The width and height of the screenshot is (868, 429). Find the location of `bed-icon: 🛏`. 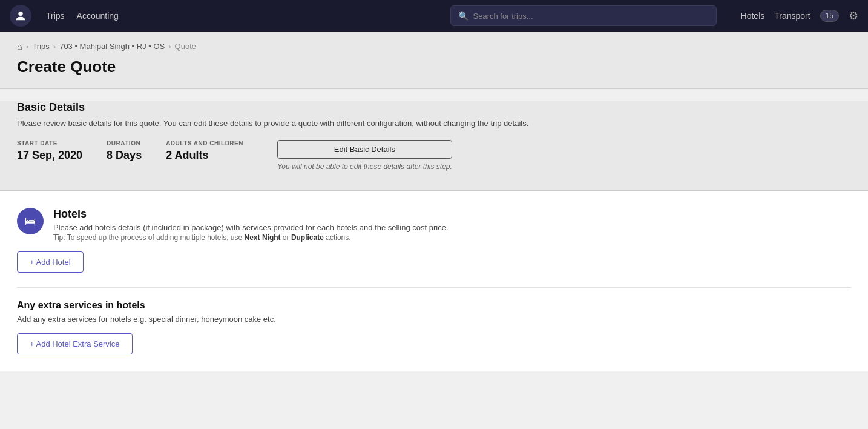

bed-icon: 🛏 is located at coordinates (30, 222).